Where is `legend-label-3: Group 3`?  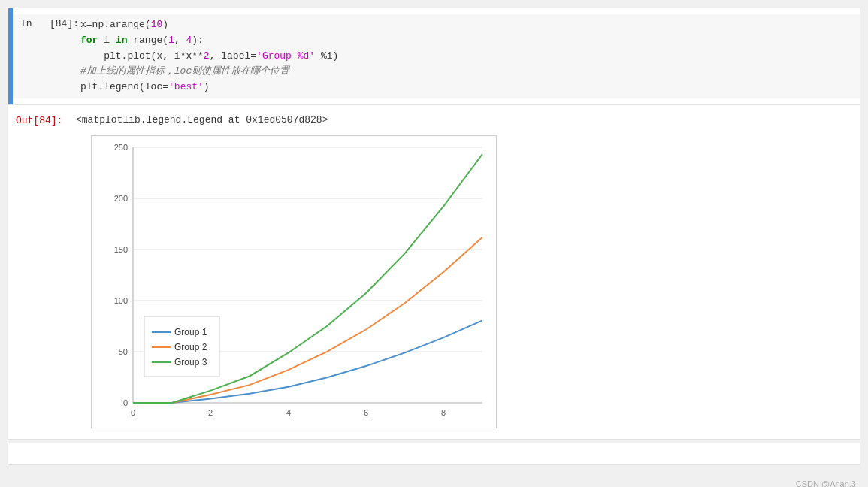
legend-label-3: Group 3 is located at coordinates (191, 362).